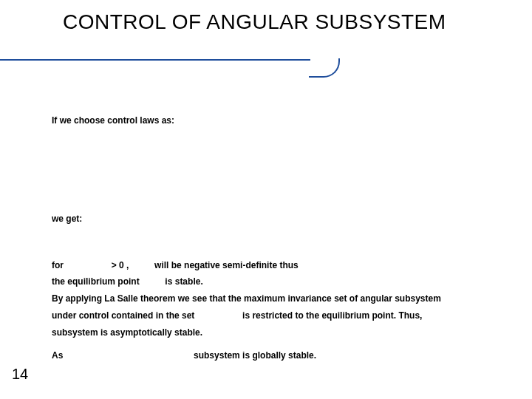  What do you see at coordinates (284, 332) in the screenshot?
I see `text-asym: subsystem is asymptotically stable.` at bounding box center [284, 332].